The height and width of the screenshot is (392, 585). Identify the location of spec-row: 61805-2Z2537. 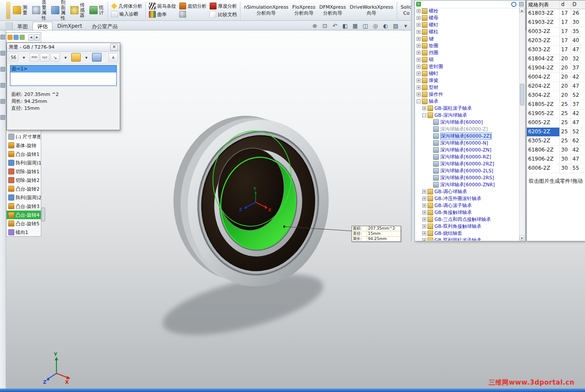
(556, 105).